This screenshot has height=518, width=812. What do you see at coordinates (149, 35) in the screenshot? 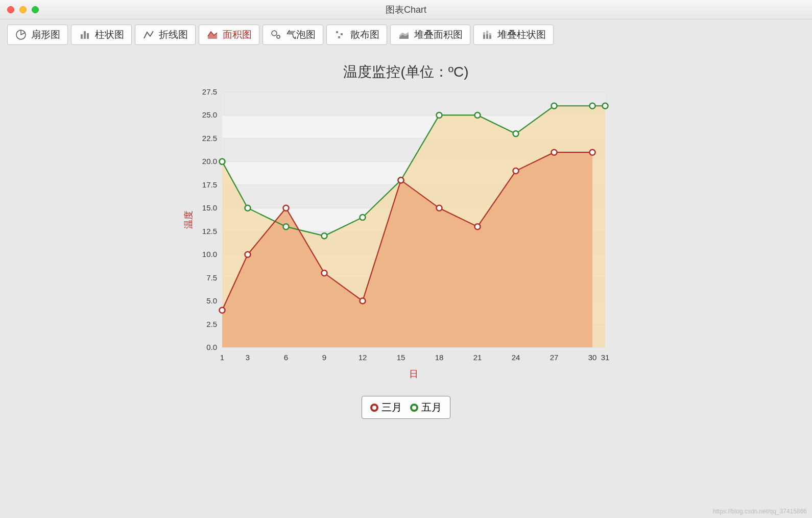
I see `line-chart-icon` at bounding box center [149, 35].